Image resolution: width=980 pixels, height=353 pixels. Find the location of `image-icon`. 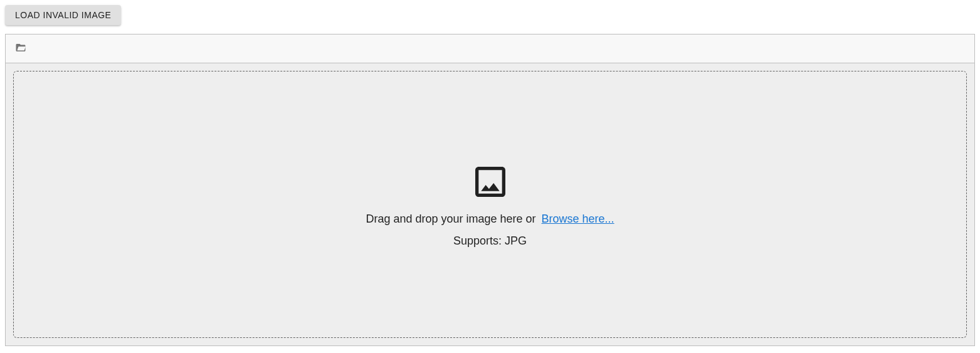

image-icon is located at coordinates (490, 183).